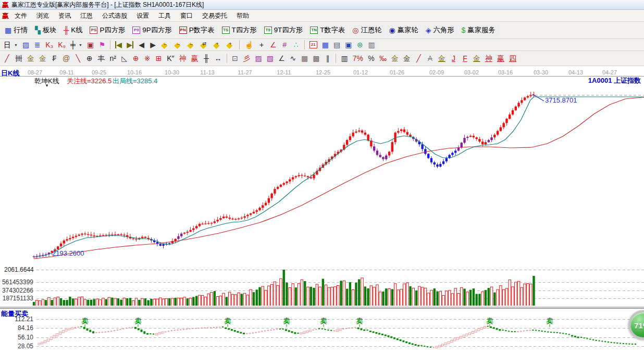  Describe the element at coordinates (215, 16) in the screenshot. I see `menu-item-trading: 交易委托` at that location.